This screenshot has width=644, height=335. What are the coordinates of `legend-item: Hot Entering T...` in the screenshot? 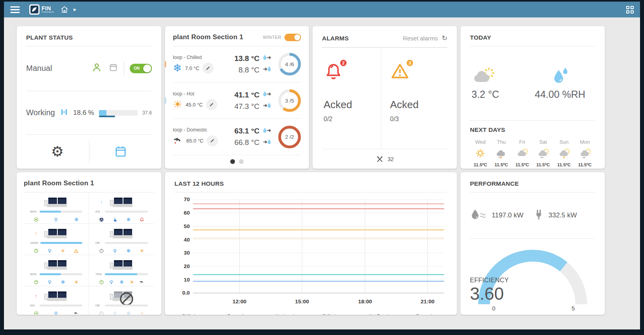 It's located at (381, 314).